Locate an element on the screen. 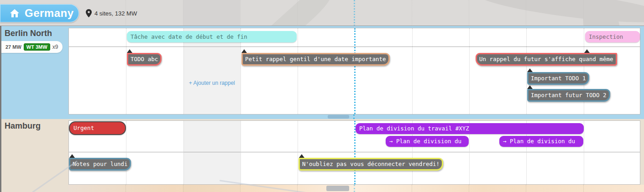 The width and height of the screenshot is (644, 192). section-row-label: Berlin North is located at coordinates (28, 34).